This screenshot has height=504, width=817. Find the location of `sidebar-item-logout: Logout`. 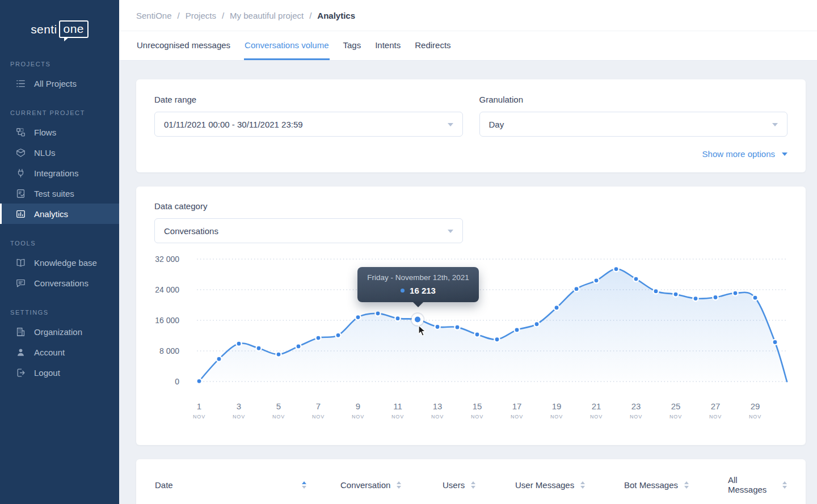

sidebar-item-logout: Logout is located at coordinates (60, 372).